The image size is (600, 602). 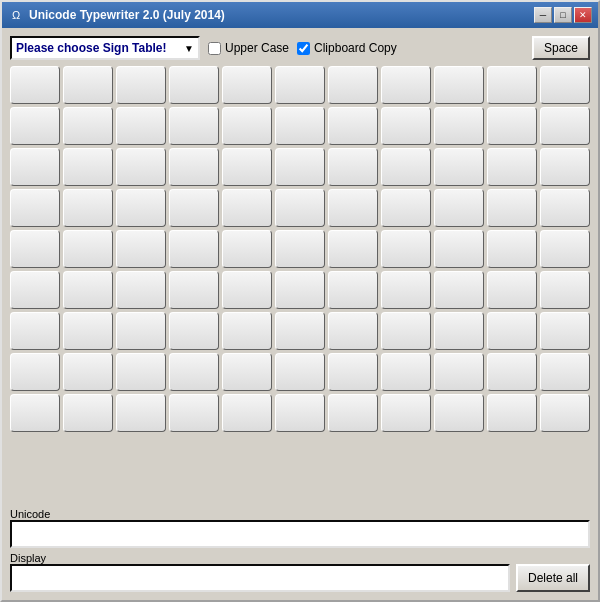 What do you see at coordinates (214, 48) in the screenshot?
I see `uppercase-checkbox` at bounding box center [214, 48].